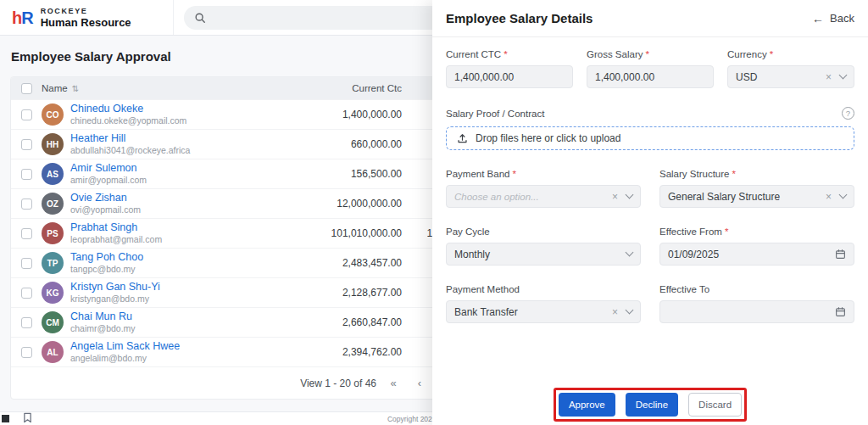  Describe the element at coordinates (497, 197) in the screenshot. I see `payment-band-placeholder: Choose an option...` at that location.